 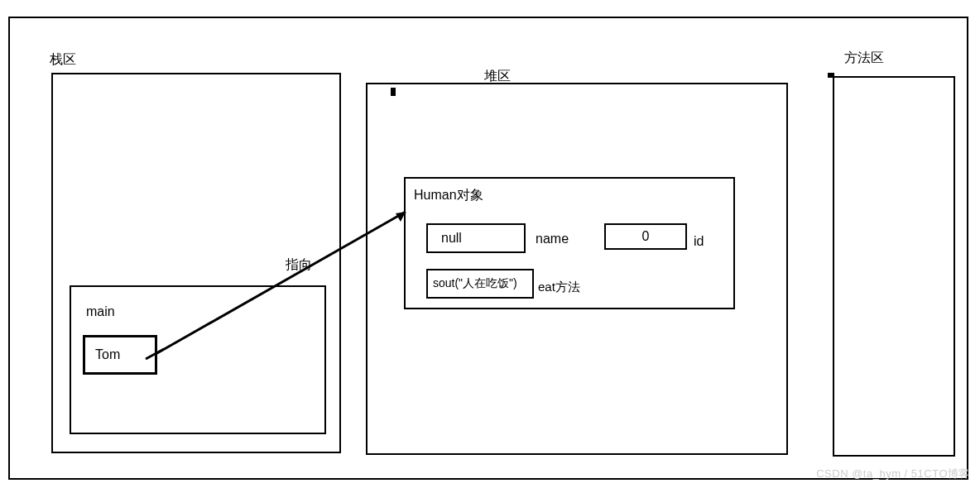 I want to click on stack-var-tom-value: Tom, so click(x=108, y=355).